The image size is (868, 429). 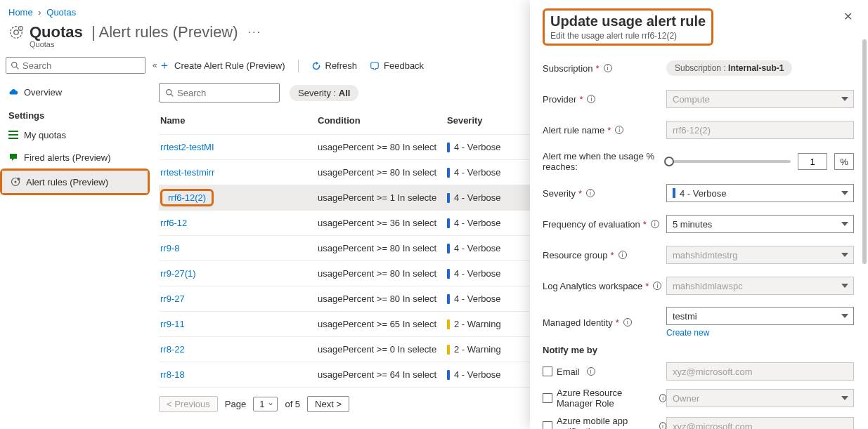 I want to click on page-of-label: of 5, so click(x=292, y=404).